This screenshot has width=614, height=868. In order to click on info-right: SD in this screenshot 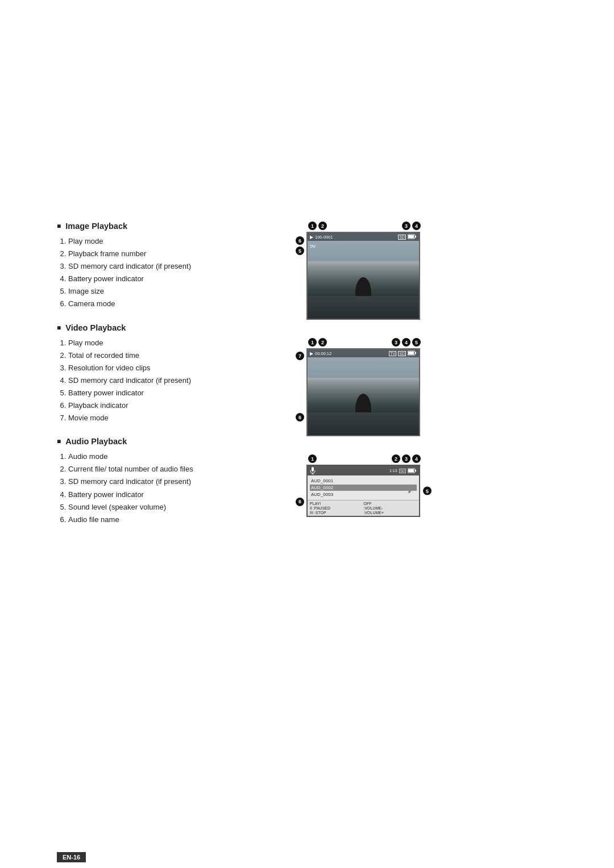, I will do `click(407, 237)`.